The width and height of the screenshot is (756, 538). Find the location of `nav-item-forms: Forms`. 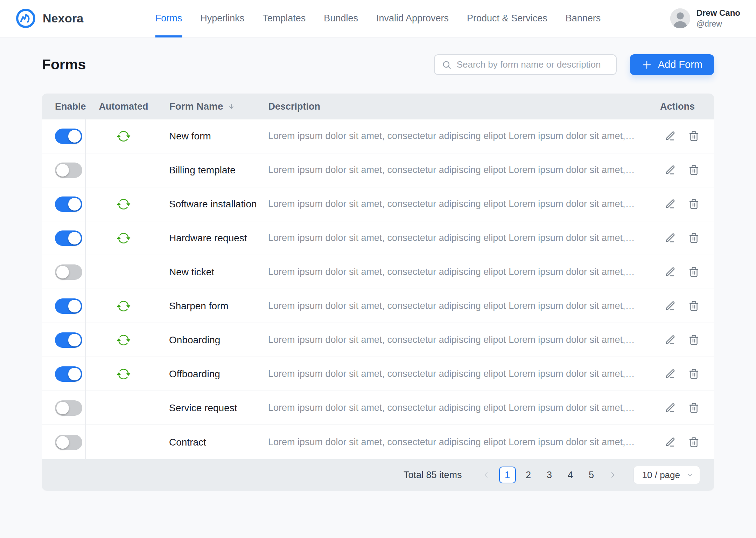

nav-item-forms: Forms is located at coordinates (169, 18).